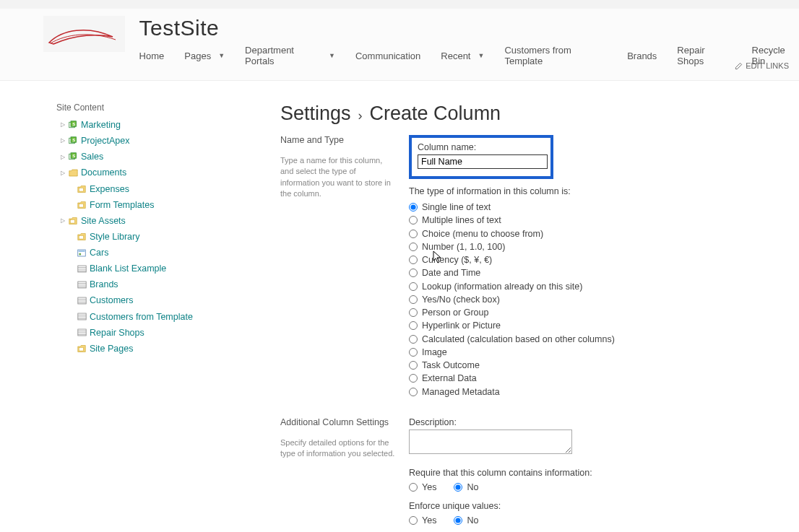 This screenshot has height=532, width=799. What do you see at coordinates (84, 34) in the screenshot?
I see `site-logo` at bounding box center [84, 34].